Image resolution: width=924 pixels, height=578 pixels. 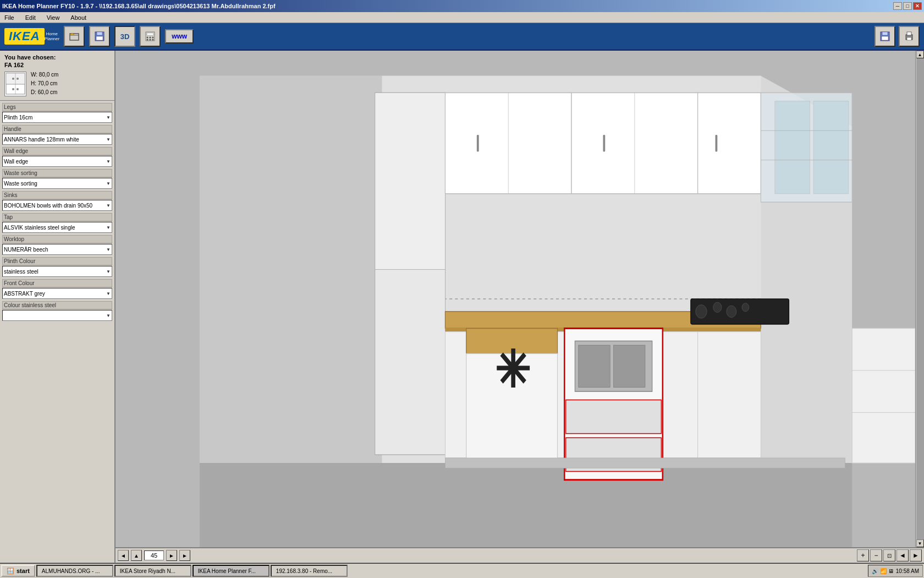 I want to click on property-row-sinks-select: SinksBOHOLMEN bowls with drain 90x50▼, so click(x=57, y=201).